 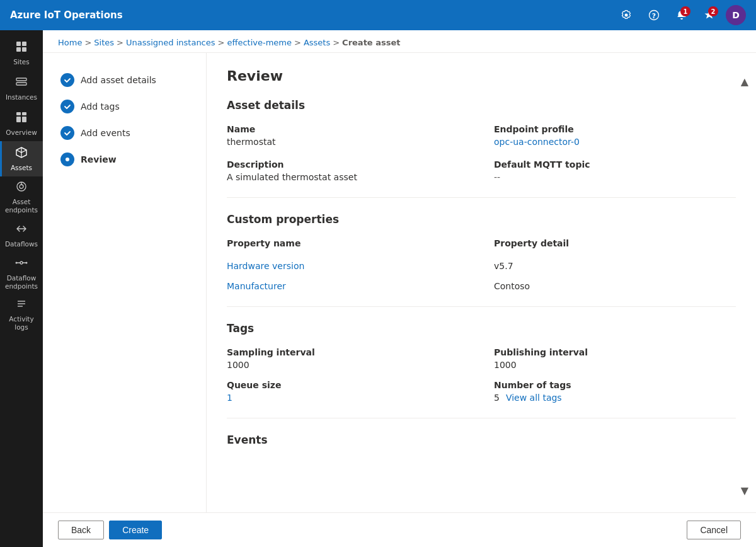 I want to click on mqtt-label: Default MQTT topic, so click(x=615, y=164).